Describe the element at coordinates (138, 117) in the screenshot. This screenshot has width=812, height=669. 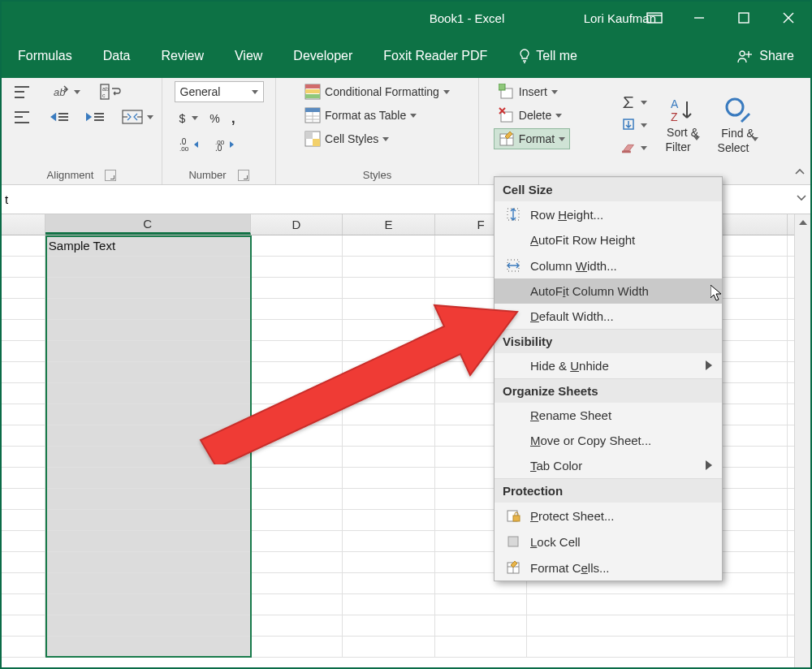
I see `merge-center-button` at that location.